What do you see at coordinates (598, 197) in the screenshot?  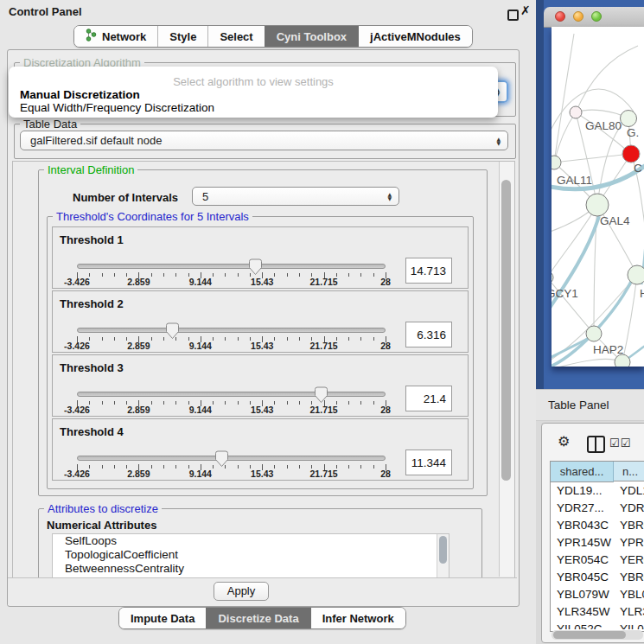 I see `network-view-canvas: GAL80 G. C GAL11 GAL4 GCY1 H HAP2` at bounding box center [598, 197].